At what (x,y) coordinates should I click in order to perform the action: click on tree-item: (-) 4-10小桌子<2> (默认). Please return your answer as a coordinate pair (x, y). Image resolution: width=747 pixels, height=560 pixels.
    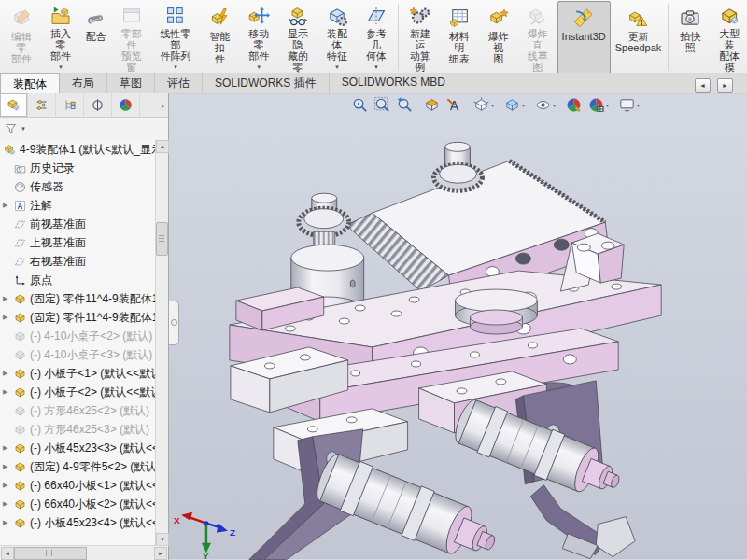
    Looking at the image, I should click on (78, 336).